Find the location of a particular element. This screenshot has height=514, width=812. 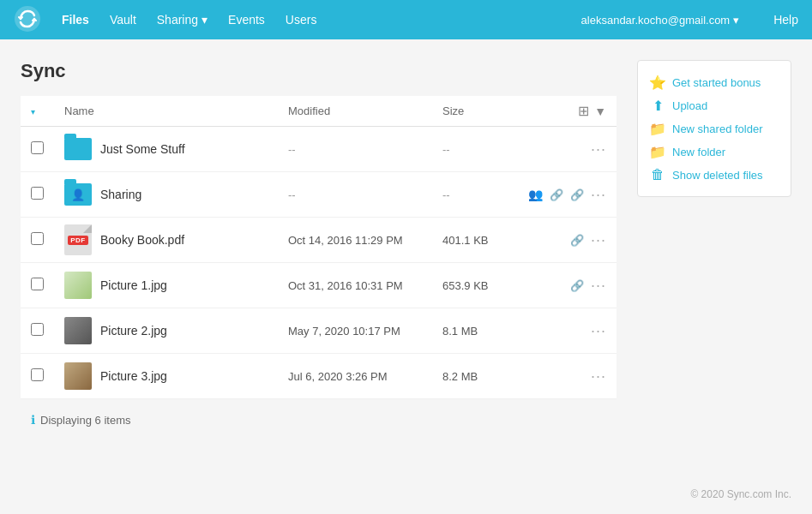

th-size: Size is located at coordinates (475, 111).